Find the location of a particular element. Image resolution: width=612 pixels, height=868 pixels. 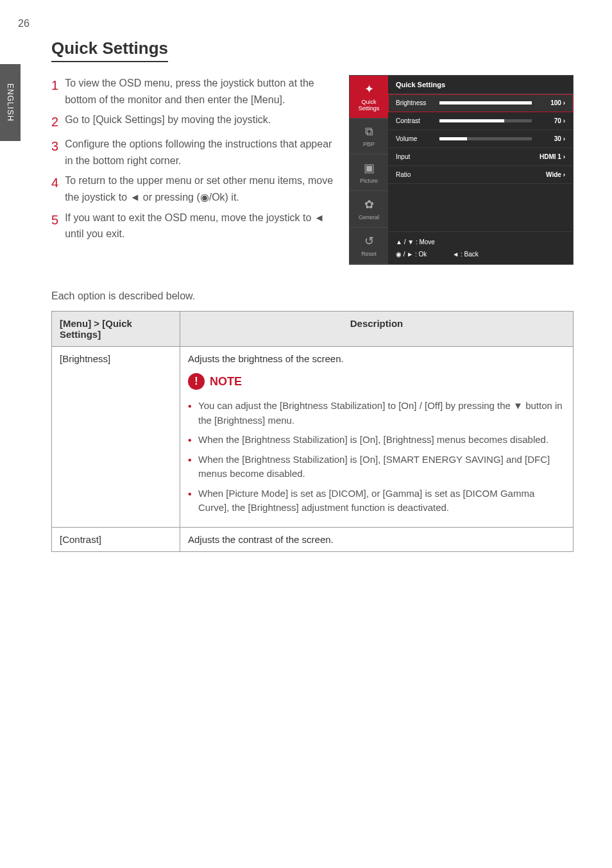

step-item: 5 If you want to exit the OSD menu, move… is located at coordinates (194, 226).